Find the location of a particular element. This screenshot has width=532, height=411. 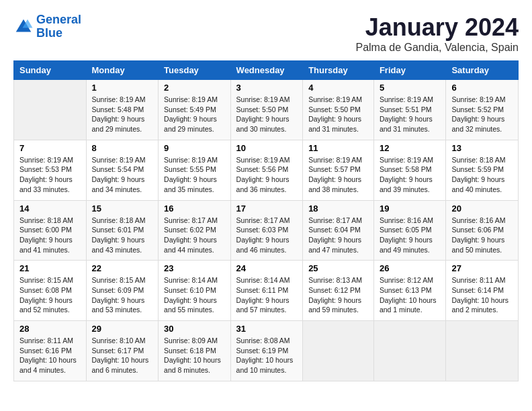

day-number: 15 is located at coordinates (122, 208).